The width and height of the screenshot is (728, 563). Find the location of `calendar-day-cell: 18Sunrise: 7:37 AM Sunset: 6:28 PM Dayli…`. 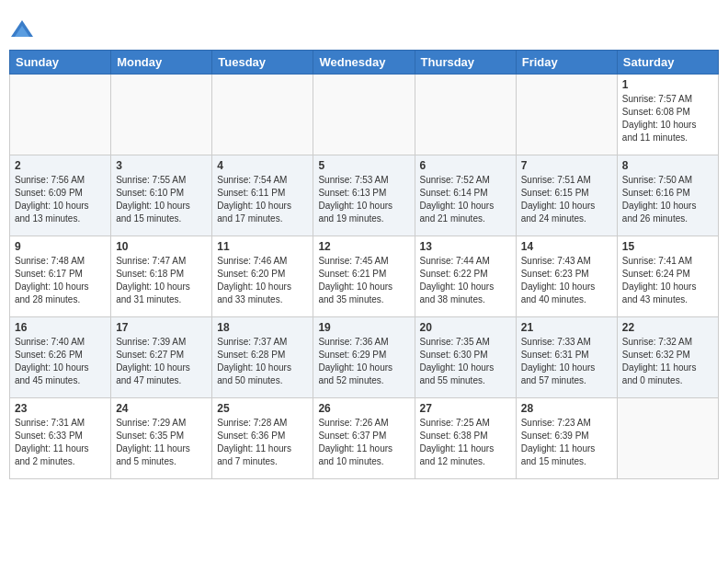

calendar-day-cell: 18Sunrise: 7:37 AM Sunset: 6:28 PM Dayli… is located at coordinates (263, 358).